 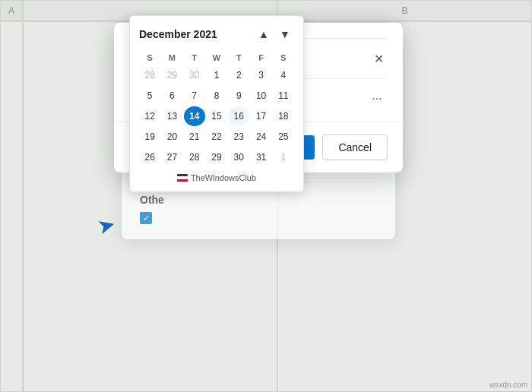 I want to click on calendar-day: 12, so click(x=150, y=116).